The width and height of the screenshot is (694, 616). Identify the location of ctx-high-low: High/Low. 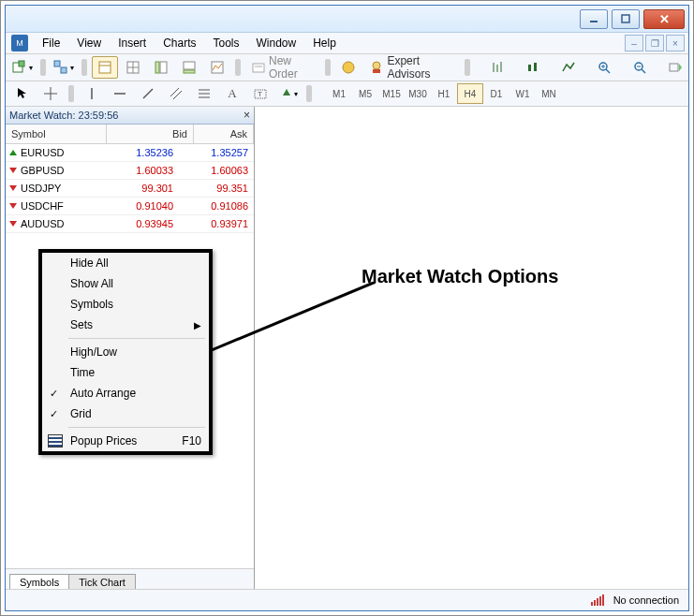
(126, 352).